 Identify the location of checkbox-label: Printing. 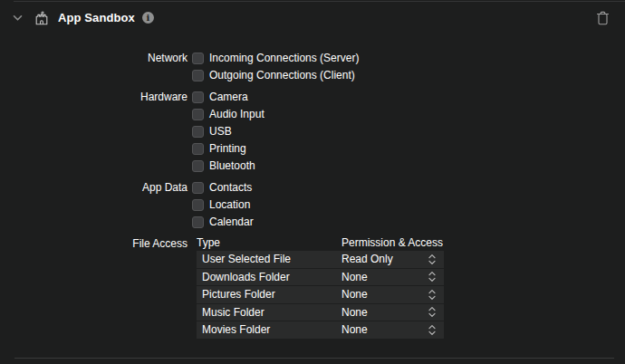
(228, 148).